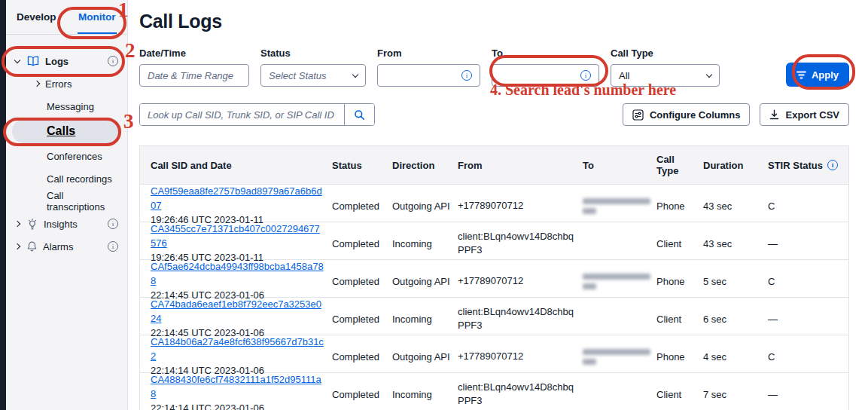 The height and width of the screenshot is (410, 868). I want to click on sidebar-item-conferences: Conferences, so click(66, 156).